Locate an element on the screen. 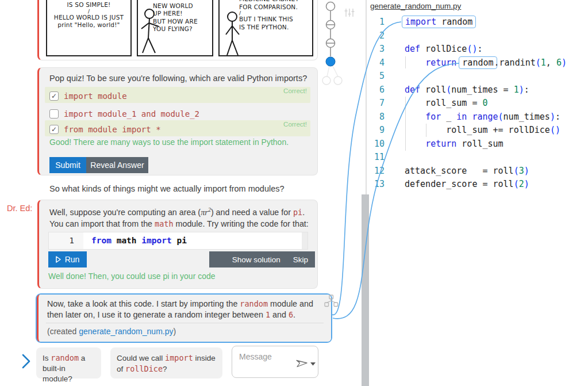 This screenshot has height=386, width=588. comic-panel-3-text: MEDICINE CABINETFOR COMPARISON./BUT I TH… is located at coordinates (276, 16).